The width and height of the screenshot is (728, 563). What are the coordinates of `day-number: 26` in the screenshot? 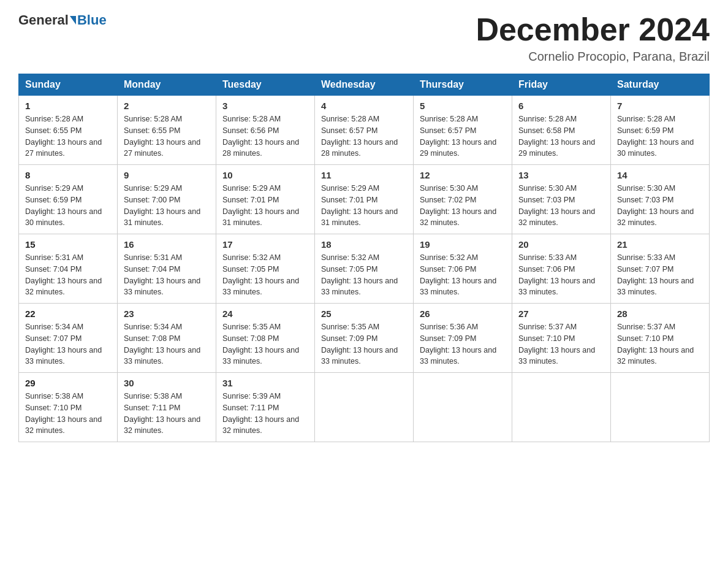 It's located at (463, 314).